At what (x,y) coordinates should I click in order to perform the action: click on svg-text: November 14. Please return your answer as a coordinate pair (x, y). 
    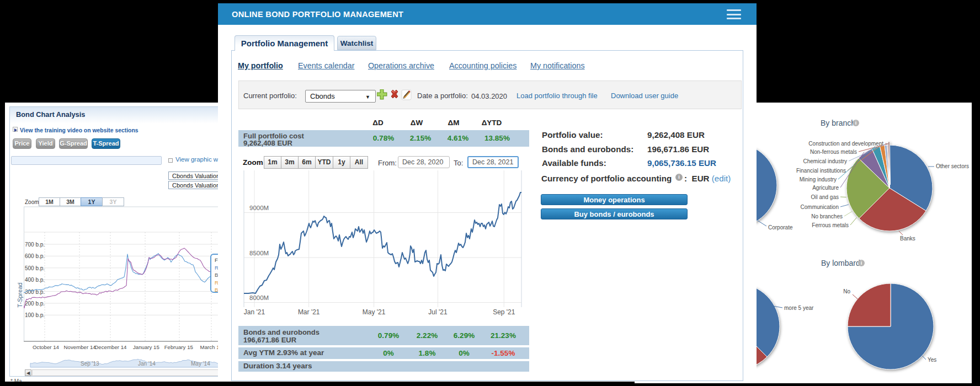
    Looking at the image, I should click on (81, 347).